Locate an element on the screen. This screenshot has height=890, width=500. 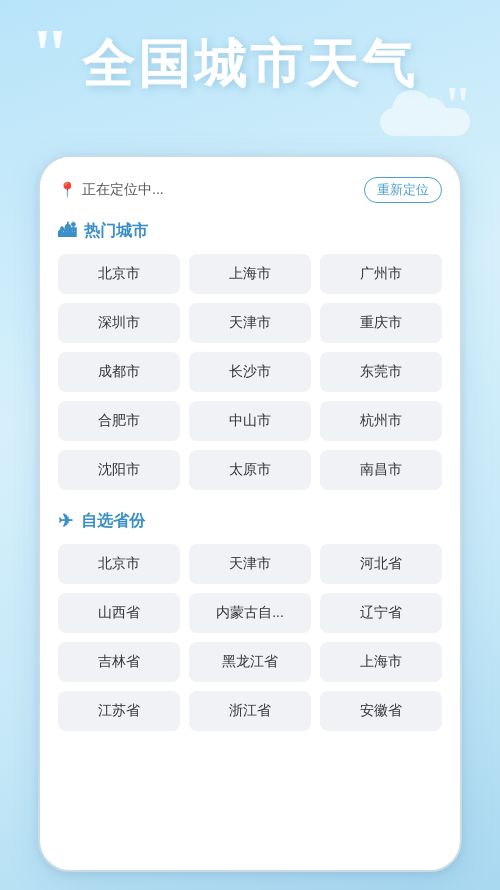
province-button: 北京市 is located at coordinates (119, 564).